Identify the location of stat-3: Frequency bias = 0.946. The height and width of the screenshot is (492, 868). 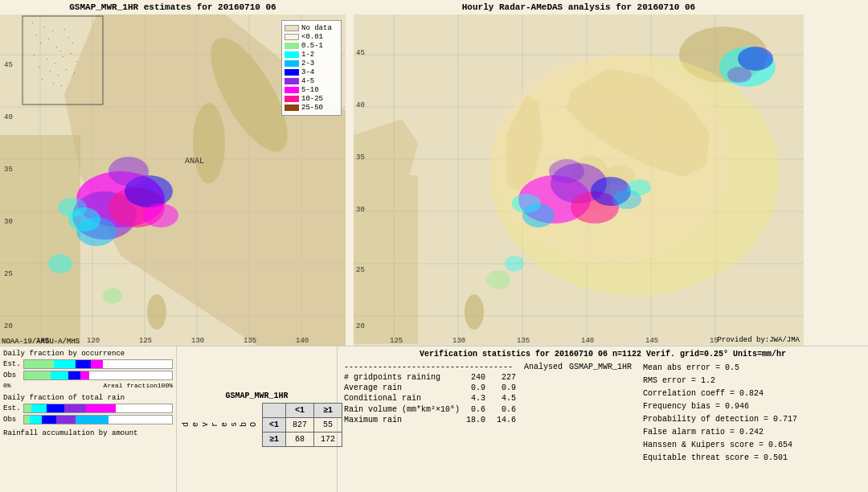
(720, 407).